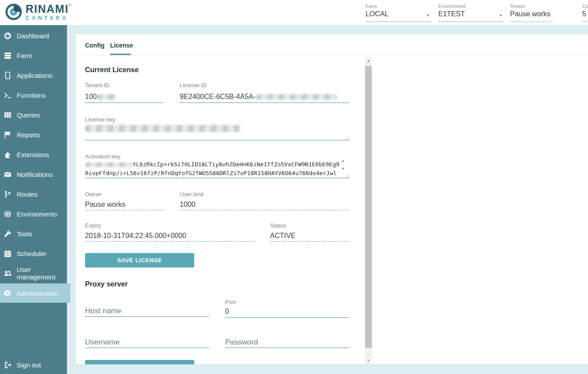 Image resolution: width=588 pixels, height=374 pixels. I want to click on users-icon, so click(8, 274).